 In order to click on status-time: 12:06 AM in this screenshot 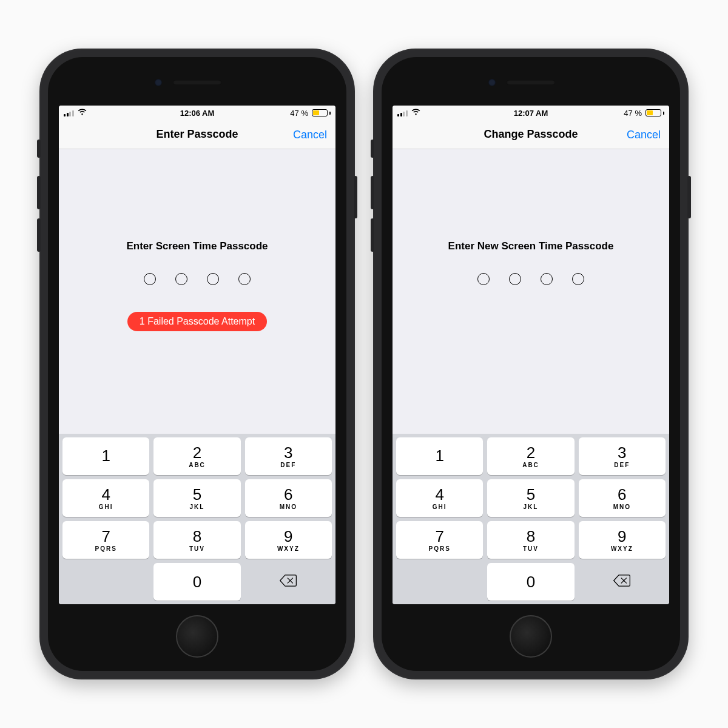, I will do `click(198, 113)`.